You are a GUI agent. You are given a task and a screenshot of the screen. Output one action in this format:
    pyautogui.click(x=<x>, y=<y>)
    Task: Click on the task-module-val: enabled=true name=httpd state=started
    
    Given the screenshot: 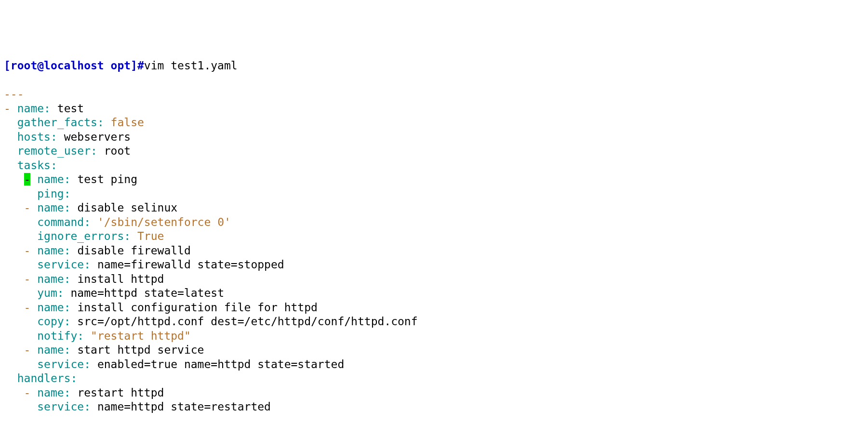 What is the action you would take?
    pyautogui.click(x=221, y=364)
    